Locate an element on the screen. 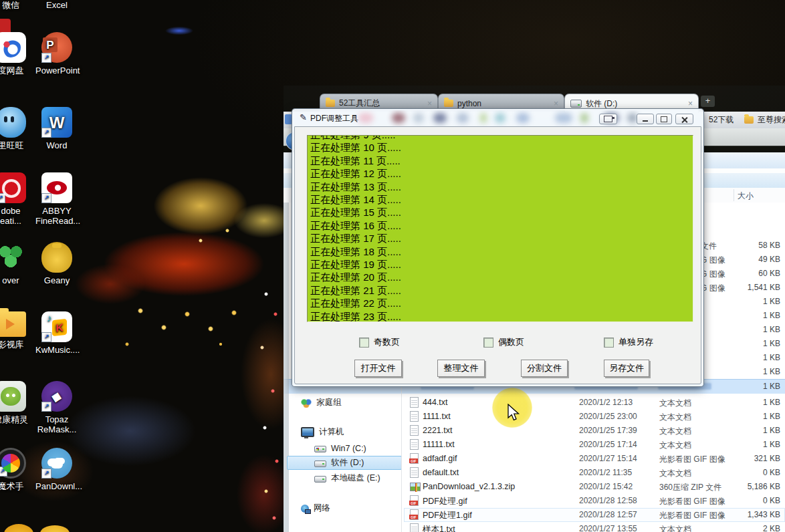  tab-label: 软件 (D:) is located at coordinates (635, 104).